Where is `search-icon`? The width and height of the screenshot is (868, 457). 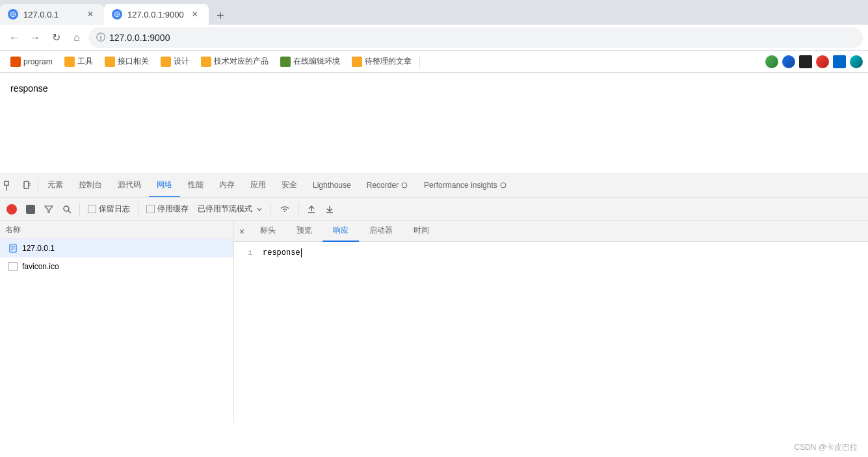
search-icon is located at coordinates (67, 209).